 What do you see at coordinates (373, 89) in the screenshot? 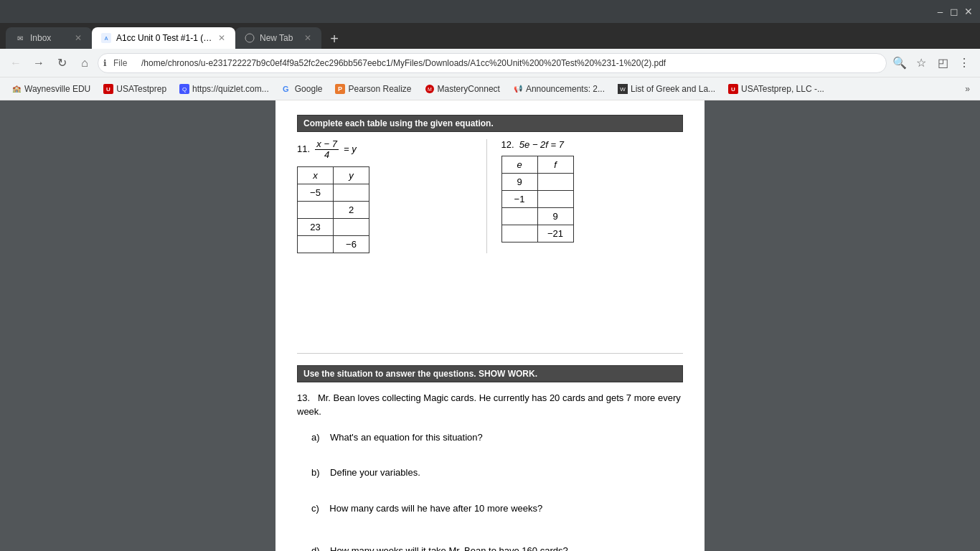
I see `bookmark-pearson: P Pearson Realize` at bounding box center [373, 89].